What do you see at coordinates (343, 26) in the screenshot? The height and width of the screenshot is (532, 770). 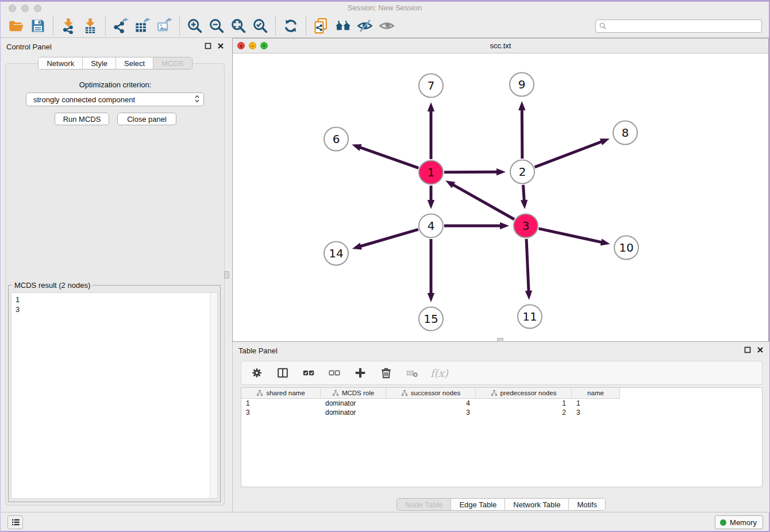 I see `home-icon` at bounding box center [343, 26].